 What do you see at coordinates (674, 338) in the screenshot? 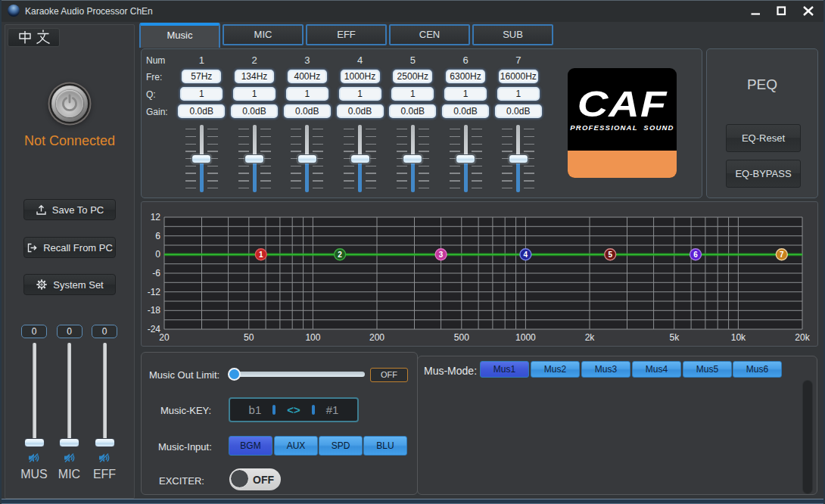
I see `svg-text: 5k` at bounding box center [674, 338].